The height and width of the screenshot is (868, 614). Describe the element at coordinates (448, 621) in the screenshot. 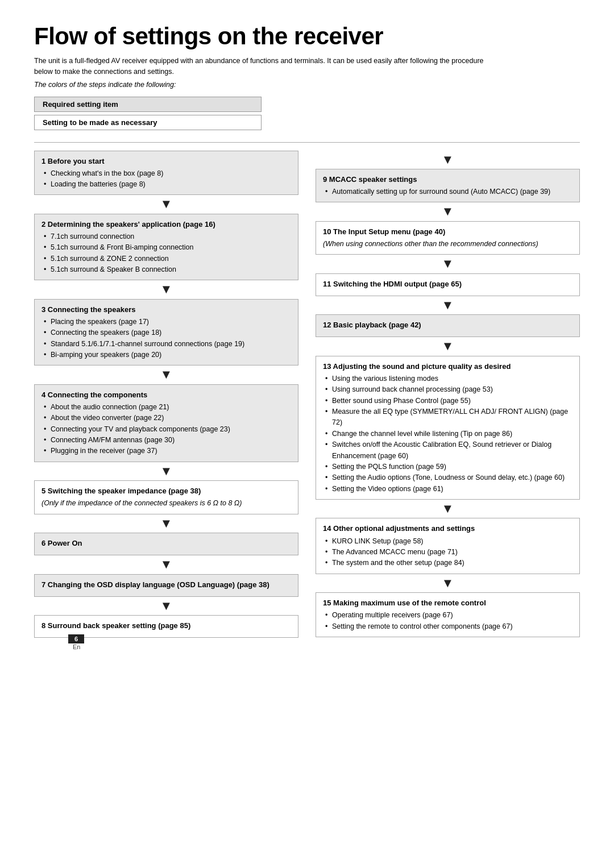

I see `step-list-15: Operating multiple receivers (page 67)Se…` at that location.